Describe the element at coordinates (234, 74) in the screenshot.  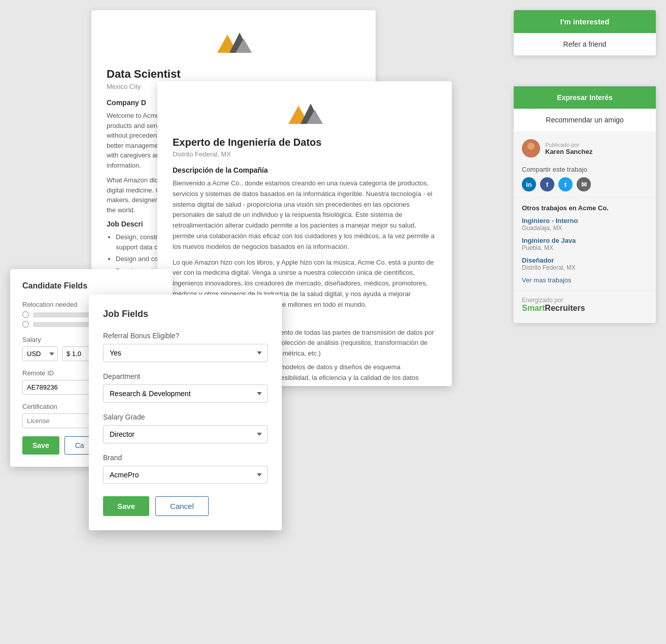
I see `job-title-back: Data Scientist` at that location.